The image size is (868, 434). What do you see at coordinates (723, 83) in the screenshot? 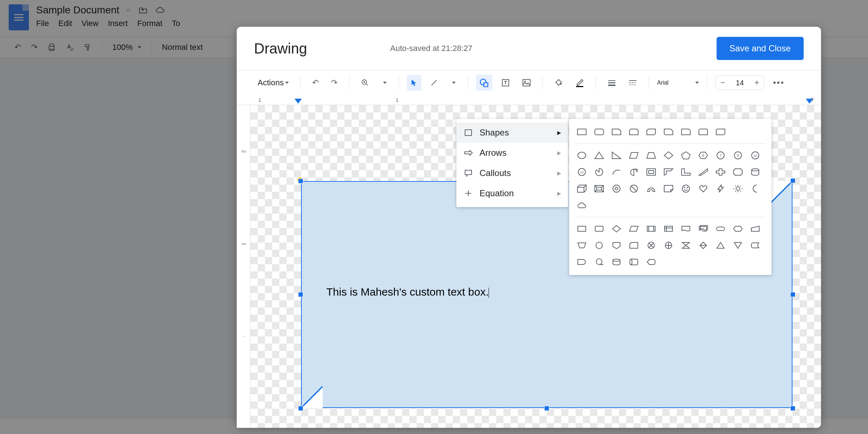
I see `decrease-font-button: −` at bounding box center [723, 83].